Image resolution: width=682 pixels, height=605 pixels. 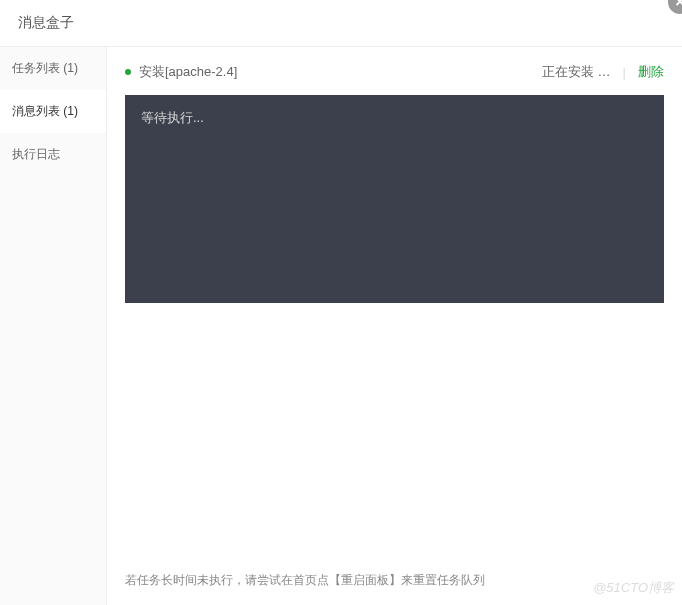 I want to click on task-status: 正在安装 …, so click(x=576, y=72).